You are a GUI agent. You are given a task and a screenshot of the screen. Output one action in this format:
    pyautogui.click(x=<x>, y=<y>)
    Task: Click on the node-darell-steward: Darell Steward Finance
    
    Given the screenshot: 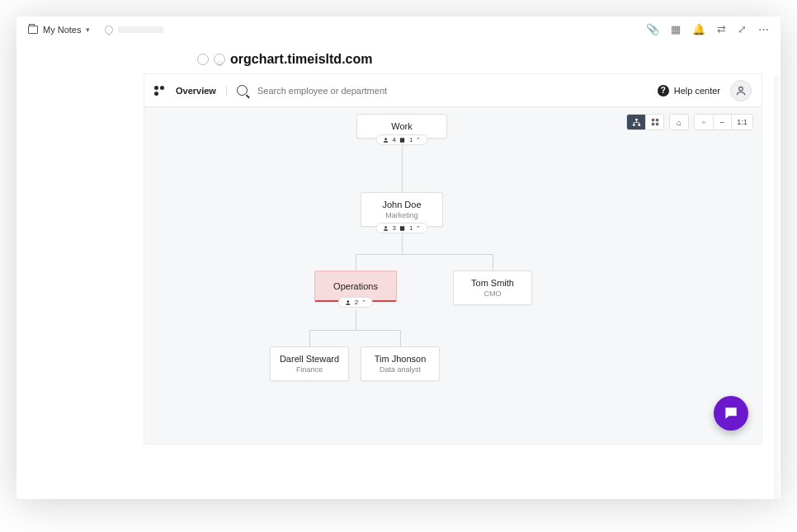 What is the action you would take?
    pyautogui.click(x=309, y=364)
    